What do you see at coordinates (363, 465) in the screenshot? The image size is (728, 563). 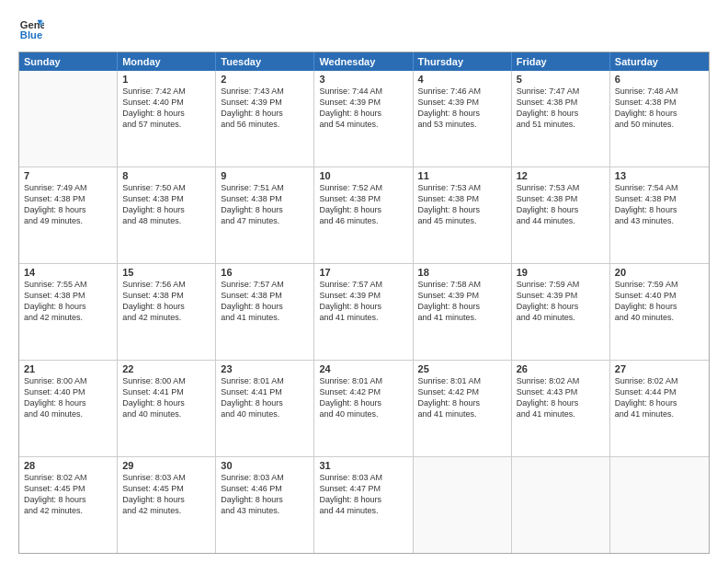 I see `day-number: 31` at bounding box center [363, 465].